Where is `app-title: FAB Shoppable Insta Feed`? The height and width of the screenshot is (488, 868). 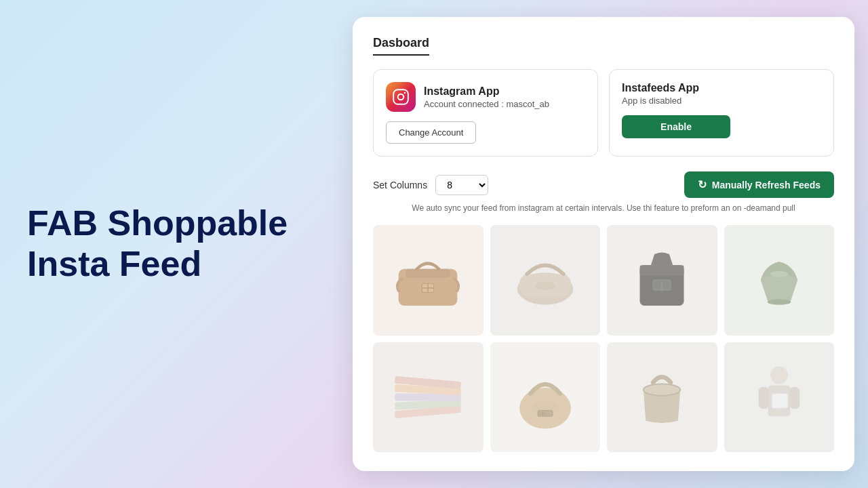 app-title: FAB Shoppable Insta Feed is located at coordinates (170, 244).